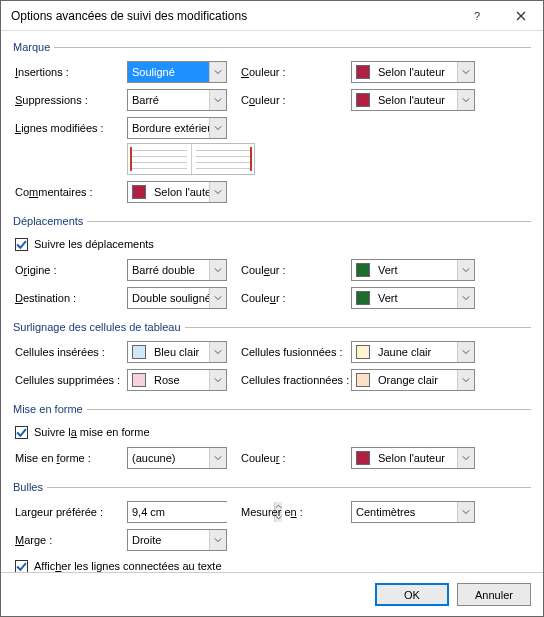 The image size is (544, 617). Describe the element at coordinates (416, 352) in the screenshot. I see `combo-text: Jaune clair` at that location.